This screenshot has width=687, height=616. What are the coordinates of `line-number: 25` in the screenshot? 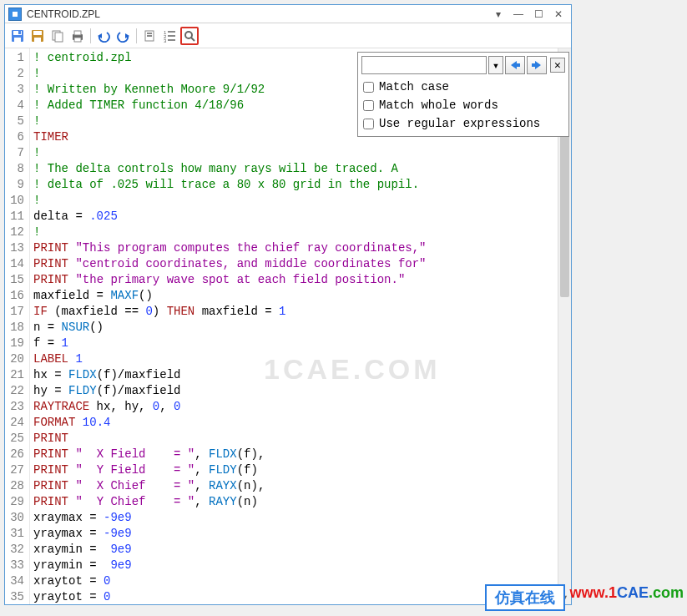 It's located at (15, 439).